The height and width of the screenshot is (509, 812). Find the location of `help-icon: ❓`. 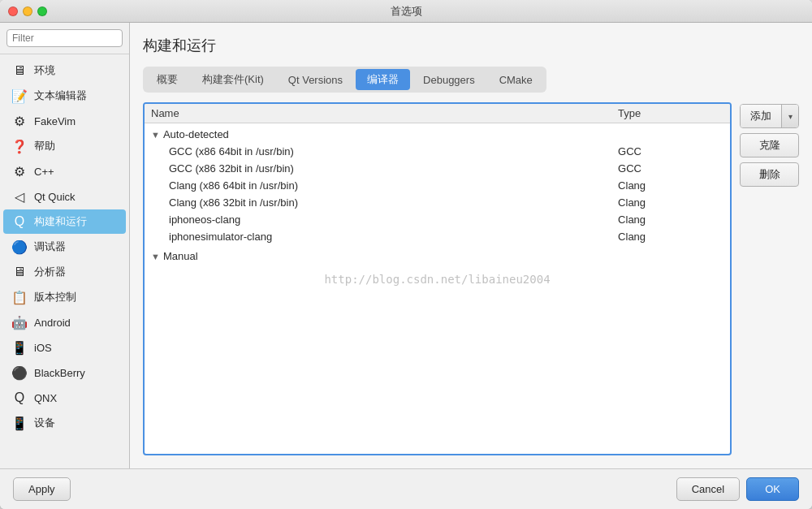

help-icon: ❓ is located at coordinates (19, 146).